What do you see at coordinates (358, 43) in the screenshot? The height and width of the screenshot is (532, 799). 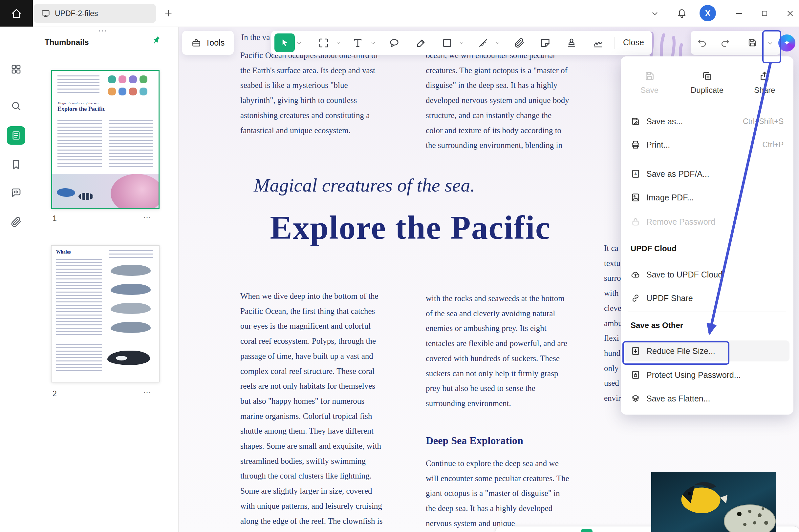 I see `text-tool-icon` at bounding box center [358, 43].